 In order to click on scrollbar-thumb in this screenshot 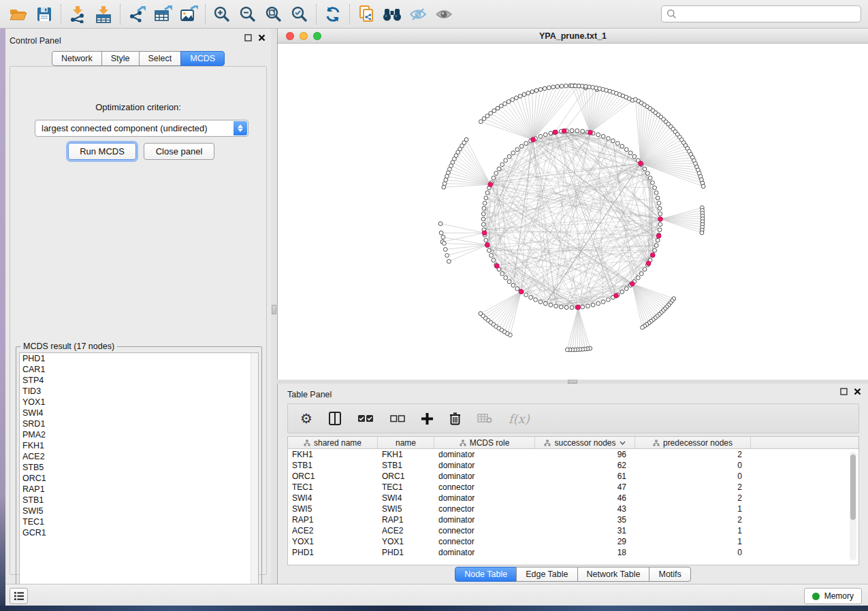, I will do `click(853, 487)`.